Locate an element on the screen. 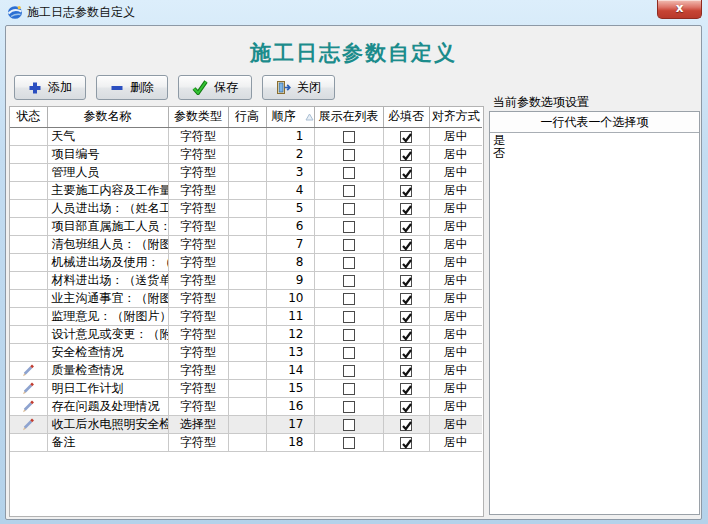 The width and height of the screenshot is (708, 524). order-cell: 15 is located at coordinates (290, 388).